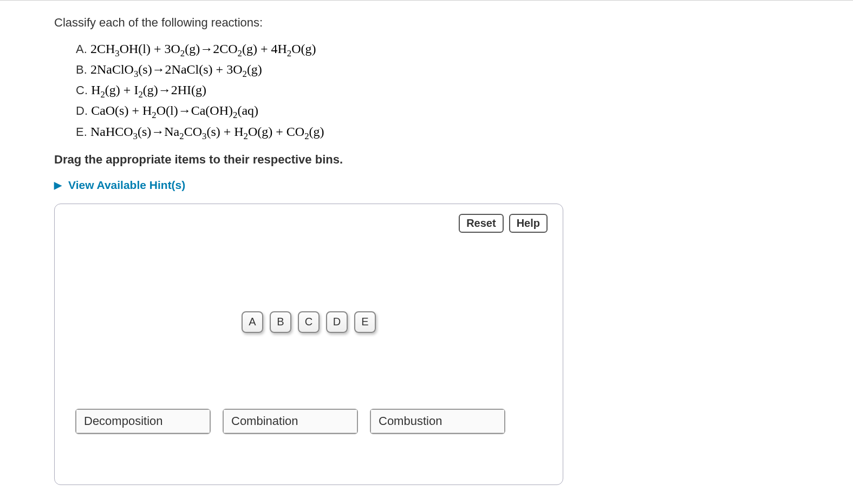 The width and height of the screenshot is (853, 504). Describe the element at coordinates (365, 322) in the screenshot. I see `drag-item-e: E` at that location.